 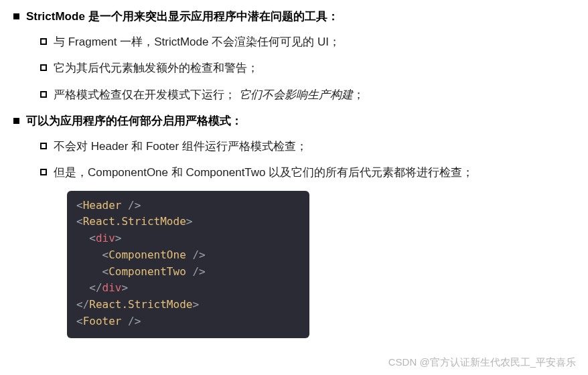 I want to click on code-token: Footer, so click(x=102, y=321).